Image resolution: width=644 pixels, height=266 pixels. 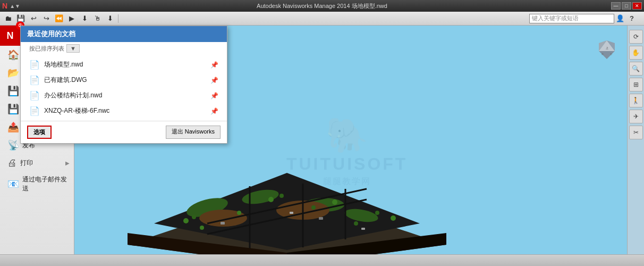 What do you see at coordinates (616, 6) in the screenshot?
I see `minimize-button: —` at bounding box center [616, 6].